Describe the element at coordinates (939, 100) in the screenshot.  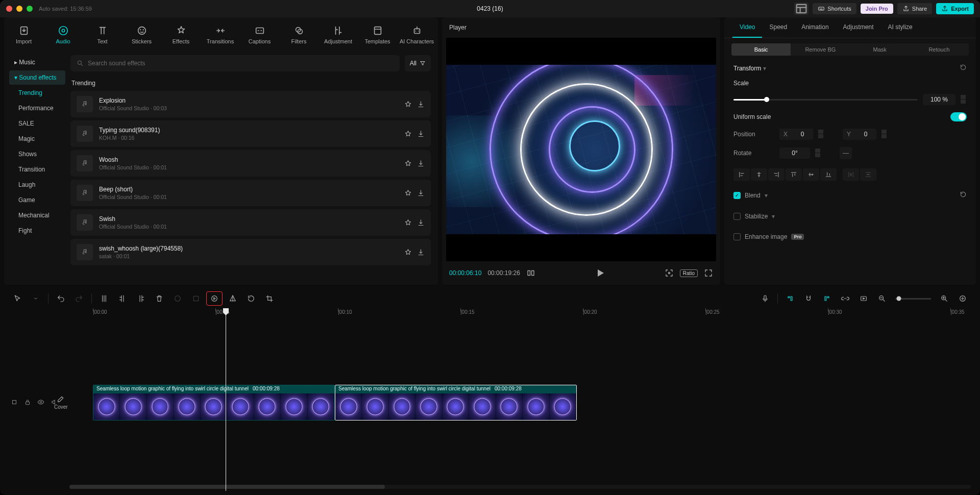
I see `scale-value: 100 %` at that location.